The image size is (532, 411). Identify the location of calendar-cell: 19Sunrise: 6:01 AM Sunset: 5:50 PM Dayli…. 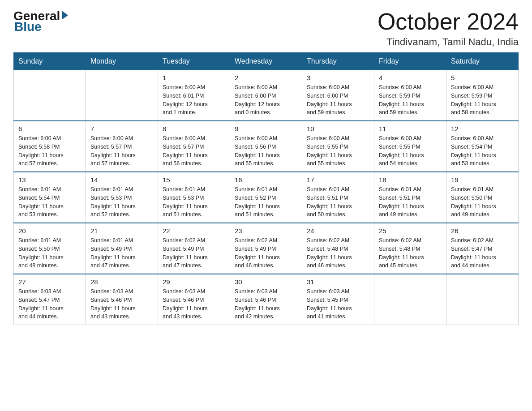
(483, 197).